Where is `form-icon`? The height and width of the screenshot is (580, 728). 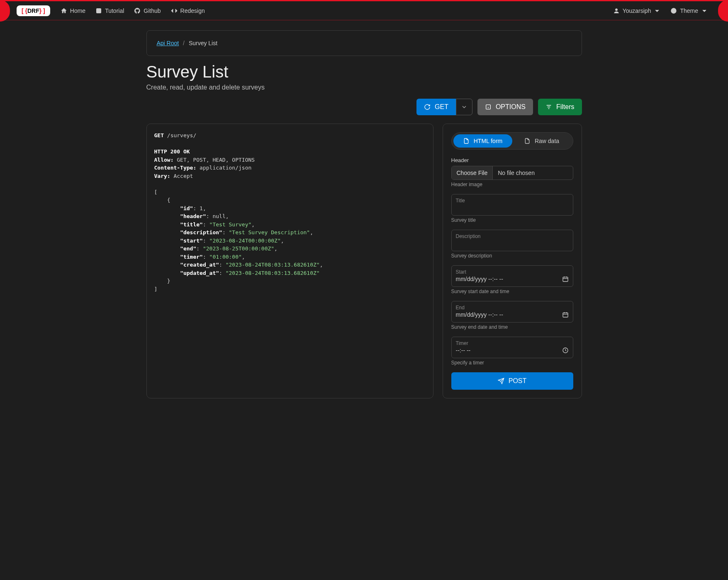 form-icon is located at coordinates (466, 141).